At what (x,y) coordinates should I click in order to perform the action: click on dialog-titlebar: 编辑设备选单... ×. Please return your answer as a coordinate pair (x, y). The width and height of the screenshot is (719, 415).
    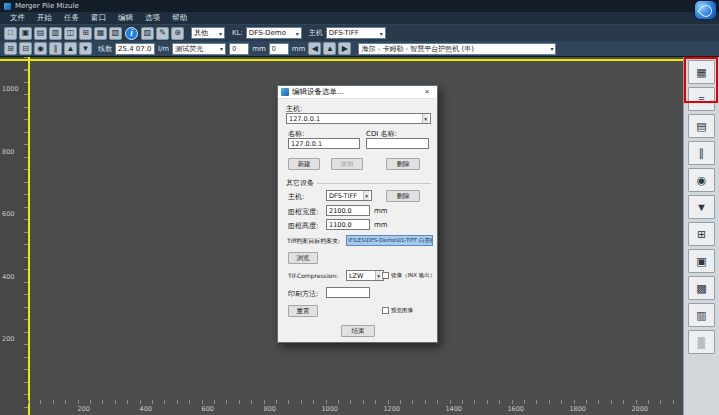
    Looking at the image, I should click on (358, 92).